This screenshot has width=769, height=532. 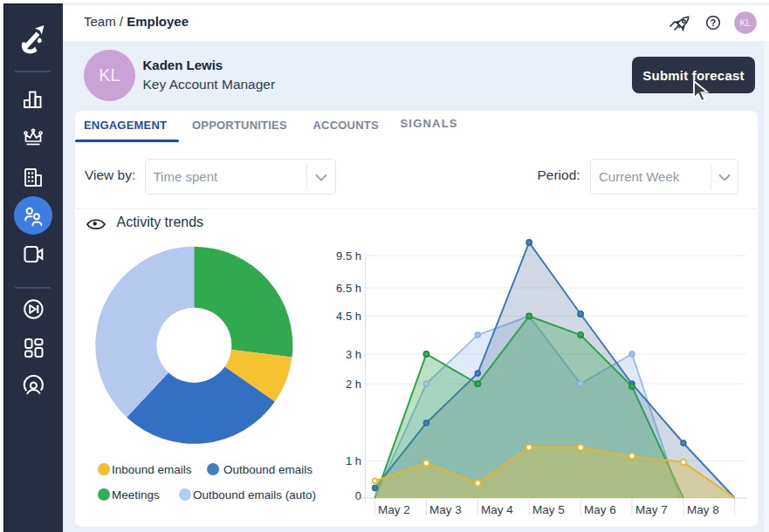 I want to click on svg-text: May 2, so click(x=395, y=509).